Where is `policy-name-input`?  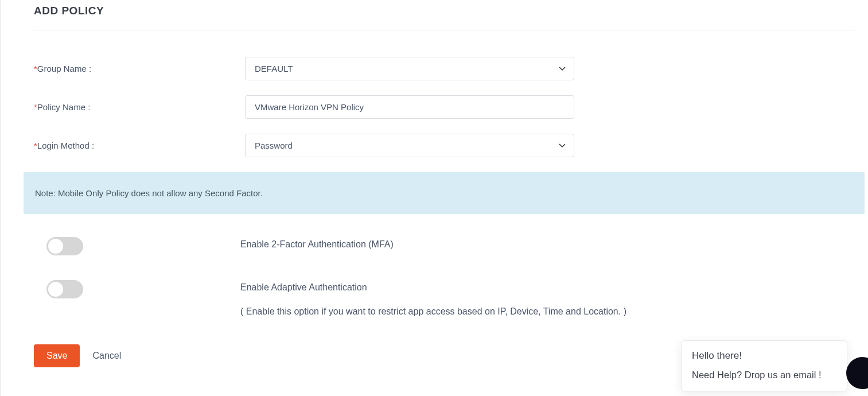
policy-name-input is located at coordinates (410, 107).